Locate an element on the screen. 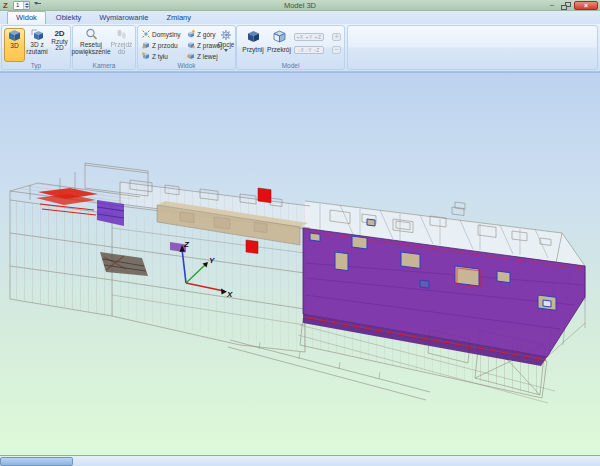 This screenshot has height=466, width=600. view-options-button: Opcje is located at coordinates (226, 40).